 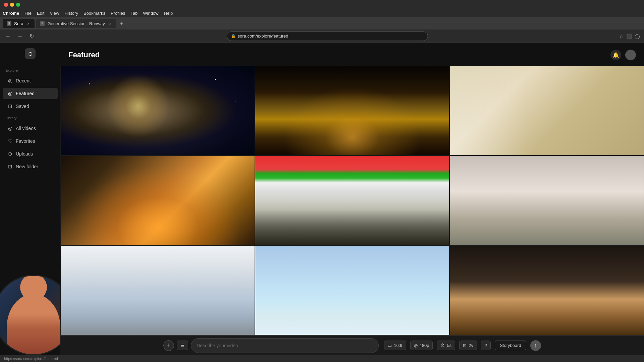 What do you see at coordinates (12, 5) in the screenshot?
I see `minimize-window-button` at bounding box center [12, 5].